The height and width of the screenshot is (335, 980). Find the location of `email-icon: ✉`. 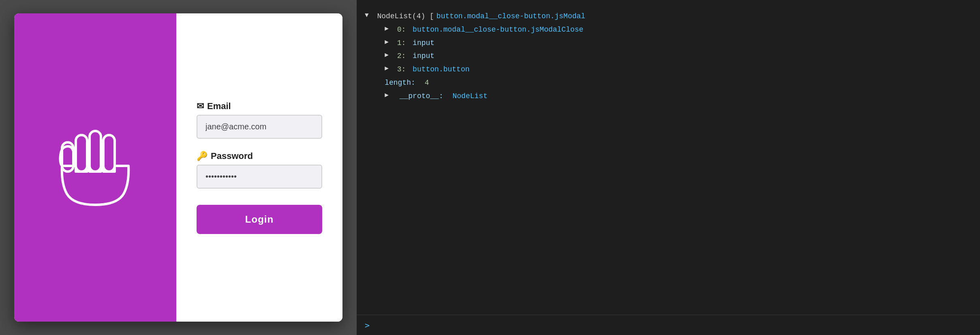

email-icon: ✉ is located at coordinates (200, 106).